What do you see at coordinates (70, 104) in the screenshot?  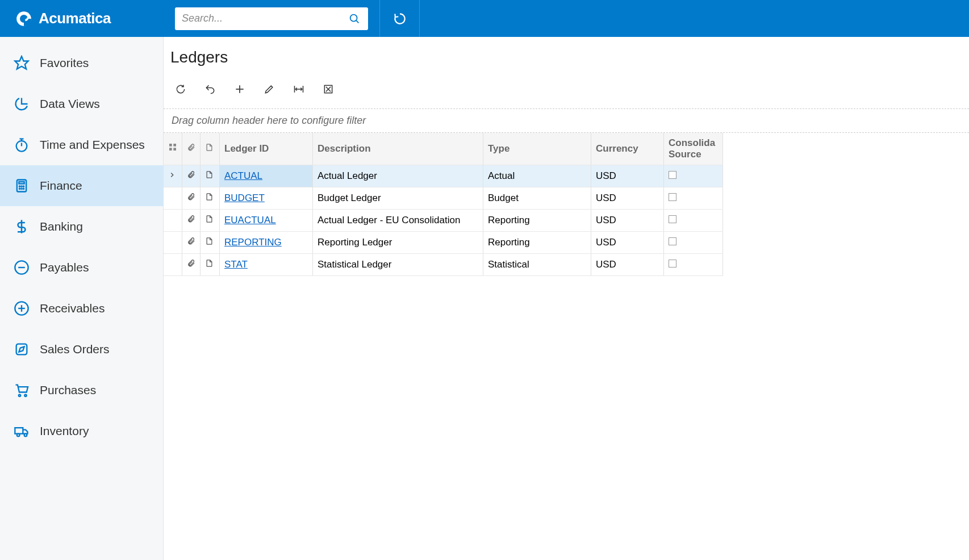 I see `sidebar-item-label: Data Views` at bounding box center [70, 104].